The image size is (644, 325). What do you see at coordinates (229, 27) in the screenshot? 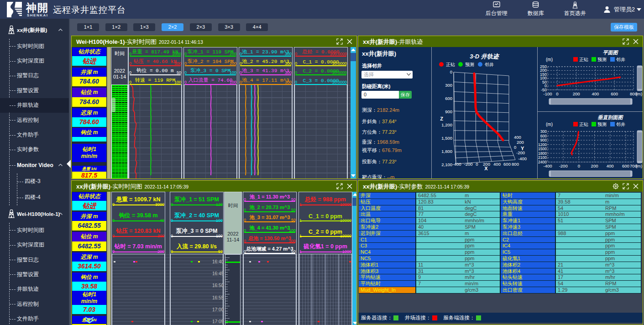
I see `layout-button-3×3: 3×3` at bounding box center [229, 27].